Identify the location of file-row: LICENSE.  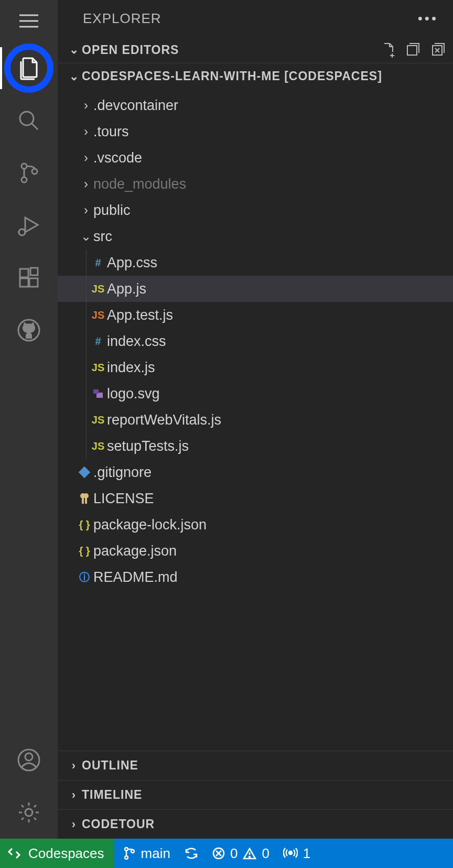
(255, 498).